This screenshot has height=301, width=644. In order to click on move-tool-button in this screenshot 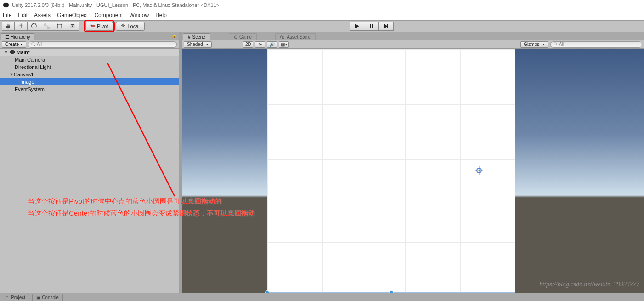, I will do `click(21, 26)`.